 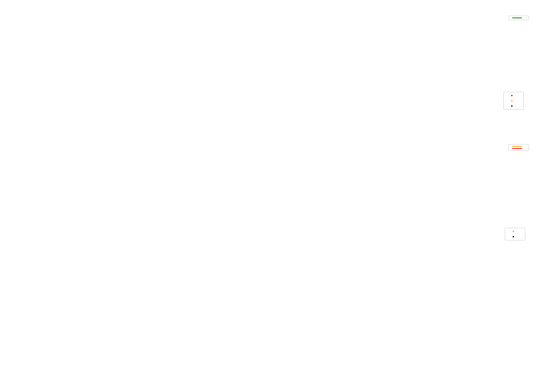 What do you see at coordinates (517, 149) in the screenshot?
I see `red-line-swatch` at bounding box center [517, 149].